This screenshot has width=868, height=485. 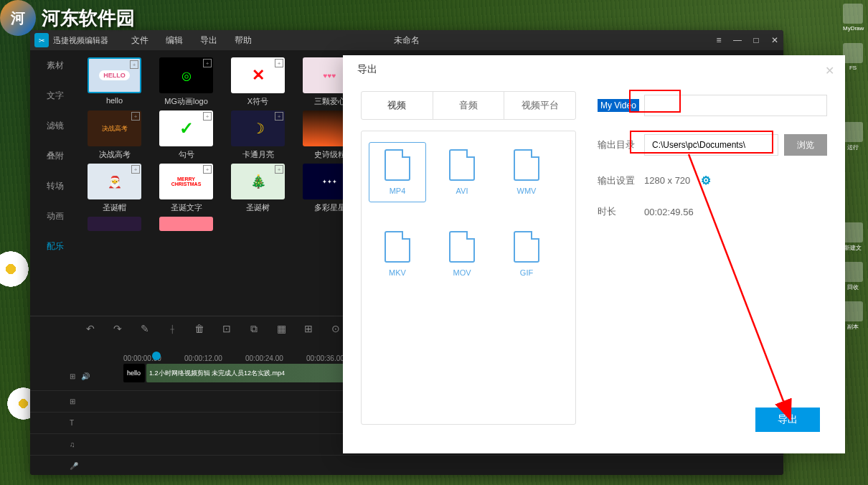 I want to click on desktop-icons: MyDraw FS 运行 新建文 回收 副本, so click(x=854, y=172).